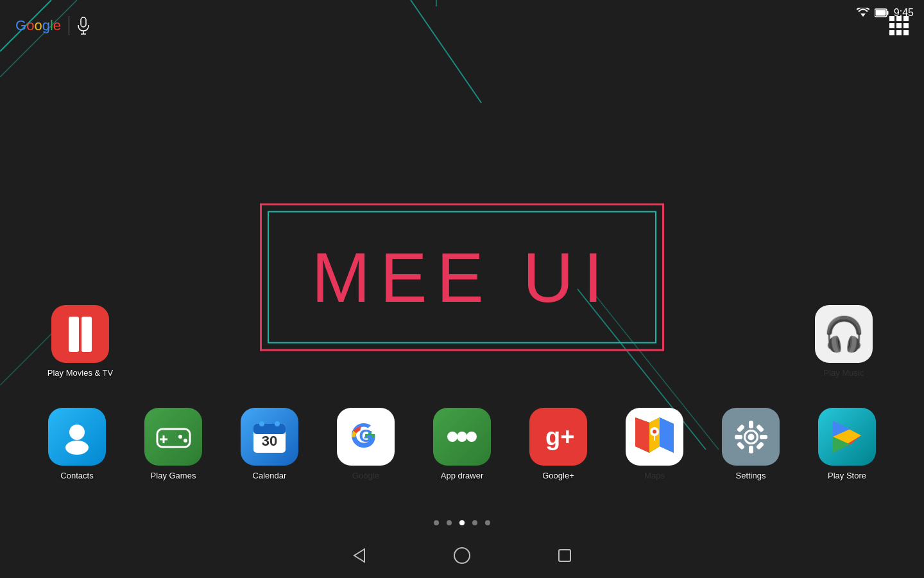  What do you see at coordinates (847, 475) in the screenshot?
I see `play-store-label: Play Store` at bounding box center [847, 475].